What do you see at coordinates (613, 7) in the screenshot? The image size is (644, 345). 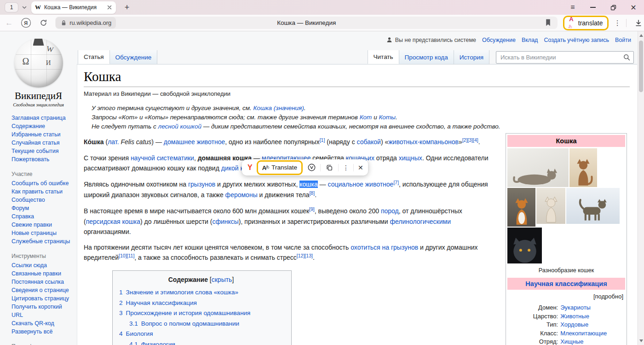 I see `restore-icon` at bounding box center [613, 7].